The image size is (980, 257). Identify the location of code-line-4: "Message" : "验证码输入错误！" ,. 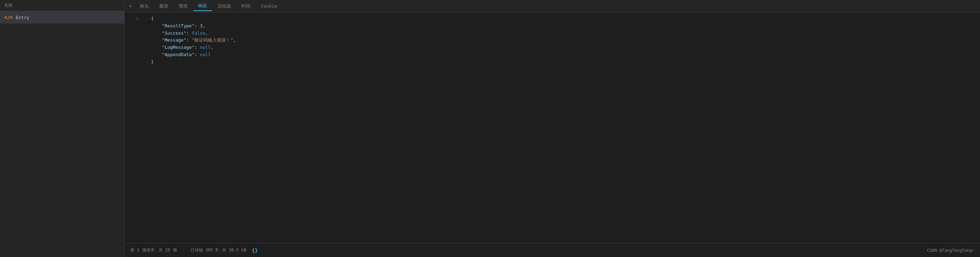
(562, 40).